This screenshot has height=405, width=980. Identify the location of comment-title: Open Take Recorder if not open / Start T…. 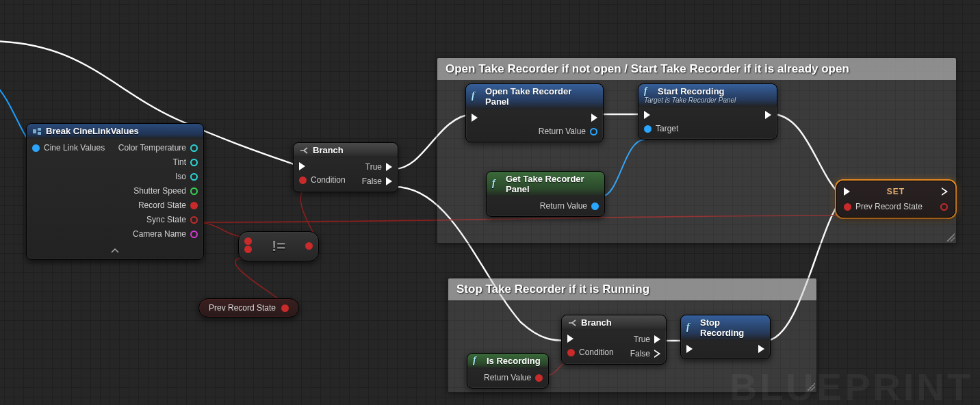
(697, 69).